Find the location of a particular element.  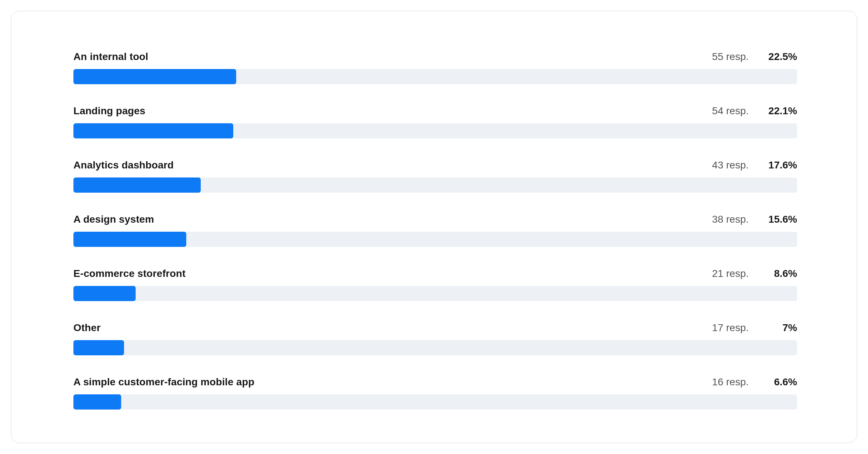

result-label: Landing pages is located at coordinates (393, 111).